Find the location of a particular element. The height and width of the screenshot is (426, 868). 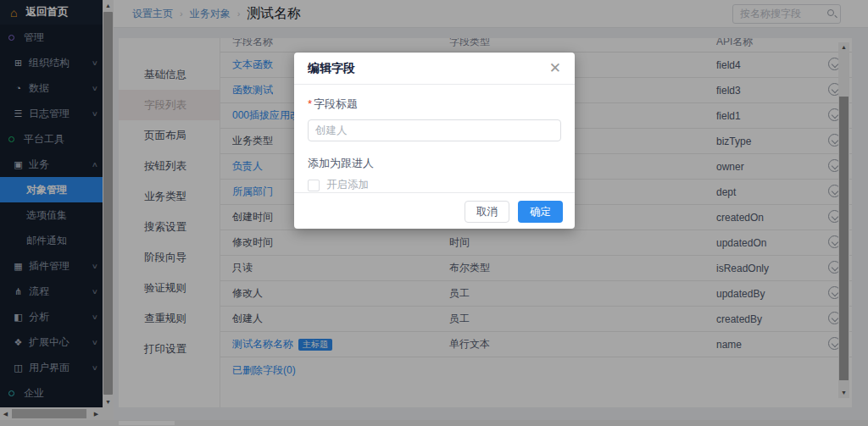

modal-body: *字段标题 添加为跟进人 开启添加 is located at coordinates (434, 139).